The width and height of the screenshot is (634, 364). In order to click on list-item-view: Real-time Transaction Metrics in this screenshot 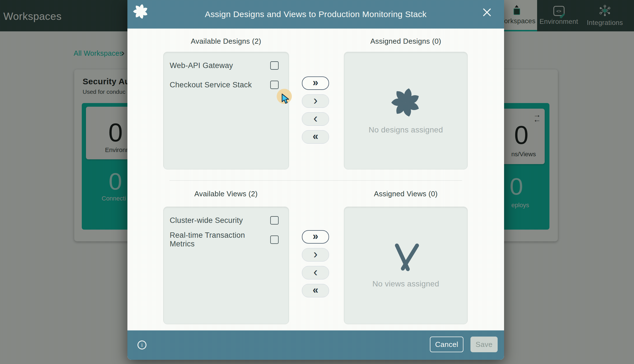, I will do `click(224, 240)`.